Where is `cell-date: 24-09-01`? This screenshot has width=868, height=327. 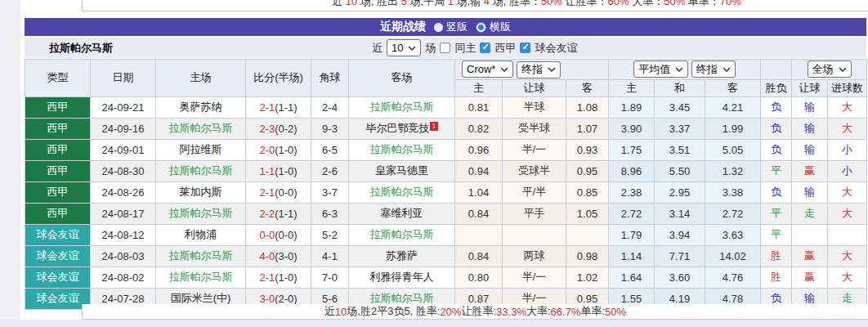 cell-date: 24-09-01 is located at coordinates (123, 150).